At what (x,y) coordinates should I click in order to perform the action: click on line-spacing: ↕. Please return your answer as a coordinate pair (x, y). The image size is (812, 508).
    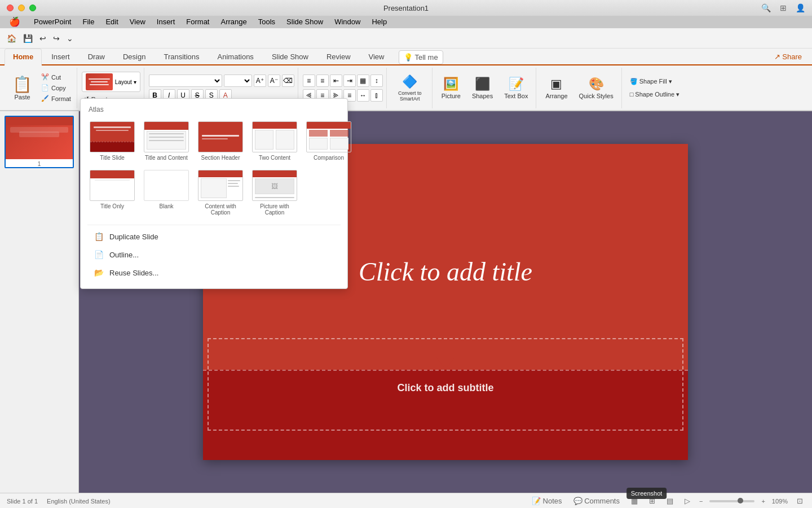
    Looking at the image, I should click on (377, 81).